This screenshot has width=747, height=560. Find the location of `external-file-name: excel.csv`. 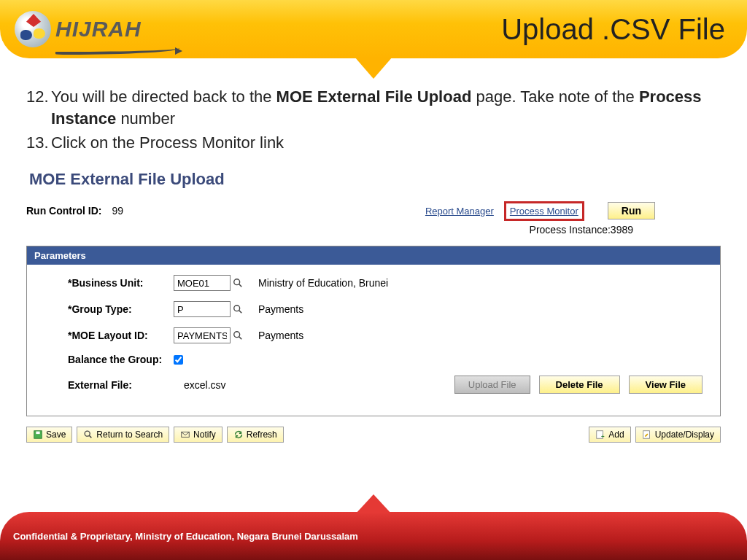

external-file-name: excel.csv is located at coordinates (205, 385).